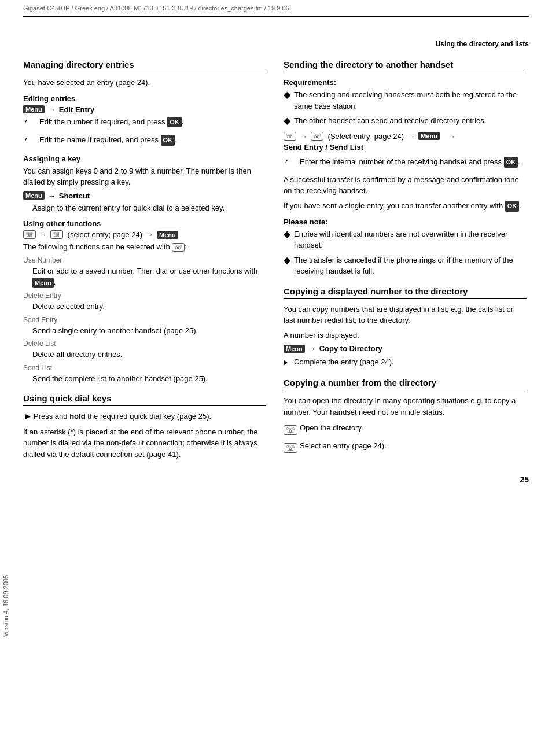 Image resolution: width=552 pixels, height=756 pixels. What do you see at coordinates (405, 239) in the screenshot?
I see `please-note-1: ◆ Entries with identical numbers are not…` at bounding box center [405, 239].